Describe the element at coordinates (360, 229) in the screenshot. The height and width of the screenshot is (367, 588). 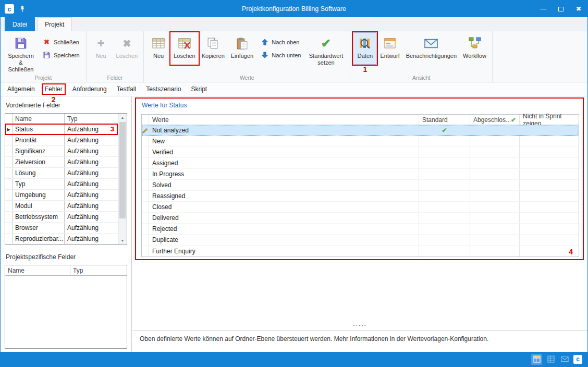
I see `value-row: Rejected` at that location.